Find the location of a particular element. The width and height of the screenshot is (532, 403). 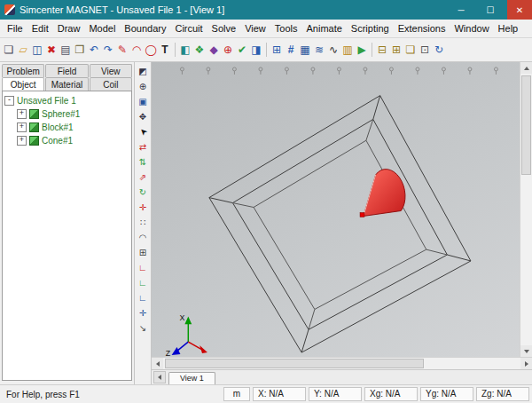

chart-icon: ▥ is located at coordinates (348, 50).